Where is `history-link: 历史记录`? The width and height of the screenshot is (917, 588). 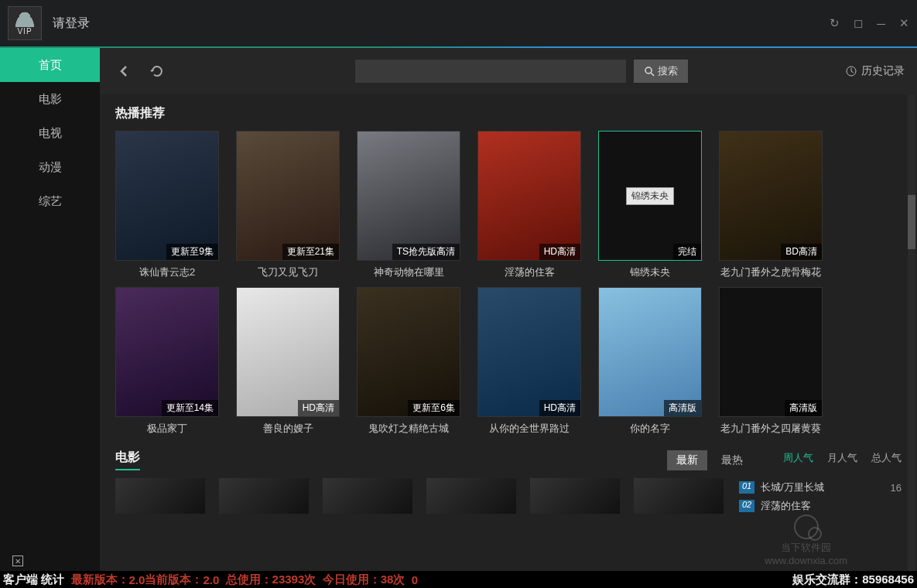 history-link: 历史记录 is located at coordinates (875, 71).